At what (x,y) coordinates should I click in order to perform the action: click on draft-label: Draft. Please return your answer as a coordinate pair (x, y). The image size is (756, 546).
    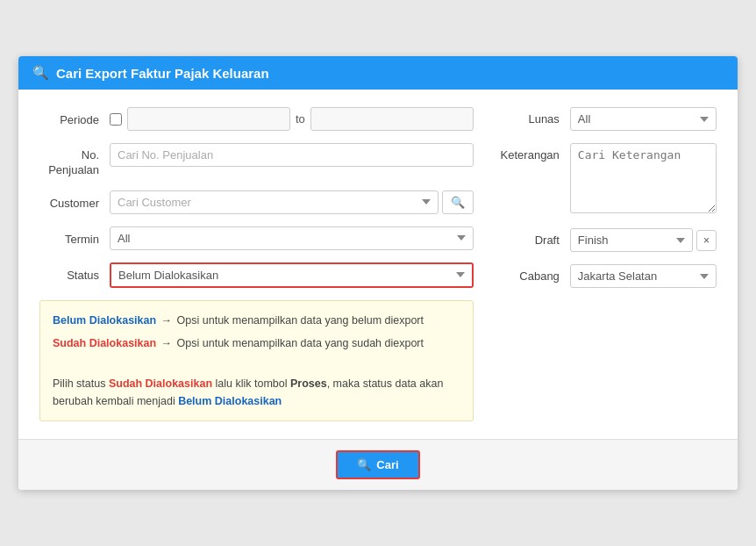
    Looking at the image, I should click on (531, 237).